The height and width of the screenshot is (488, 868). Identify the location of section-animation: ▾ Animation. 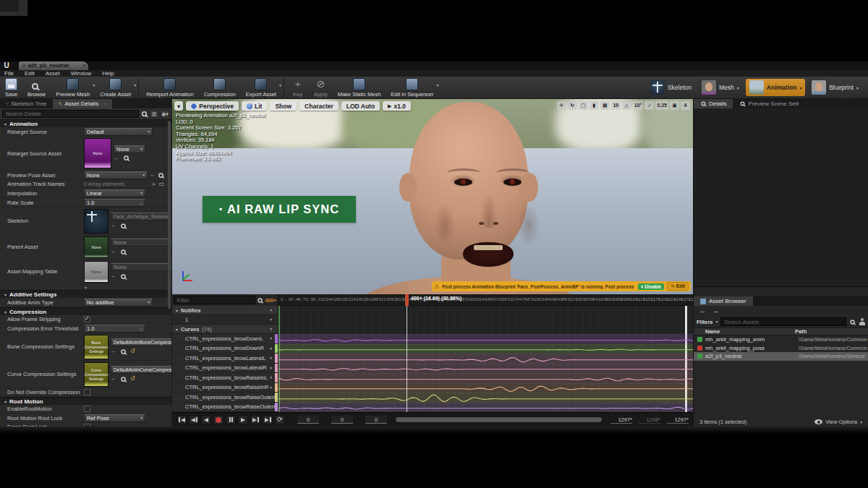
(85, 123).